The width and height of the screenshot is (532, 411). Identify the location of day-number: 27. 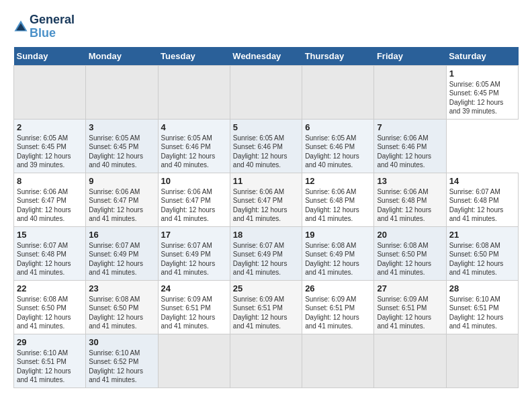
(410, 289).